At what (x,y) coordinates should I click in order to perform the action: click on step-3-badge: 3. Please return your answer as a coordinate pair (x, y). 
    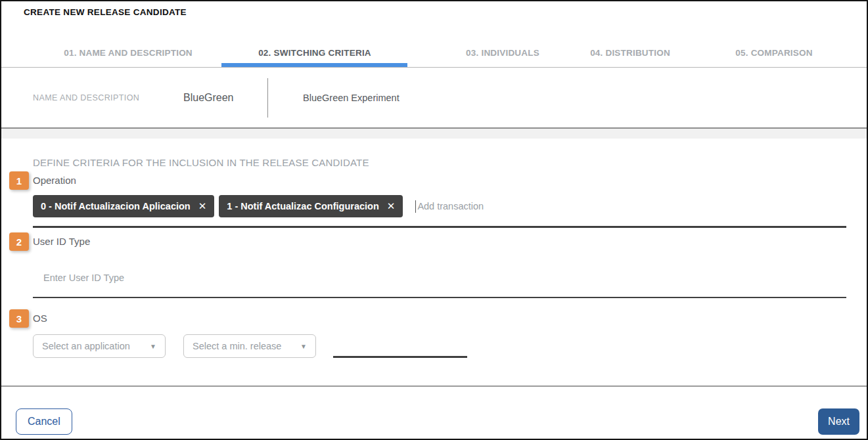
    Looking at the image, I should click on (19, 319).